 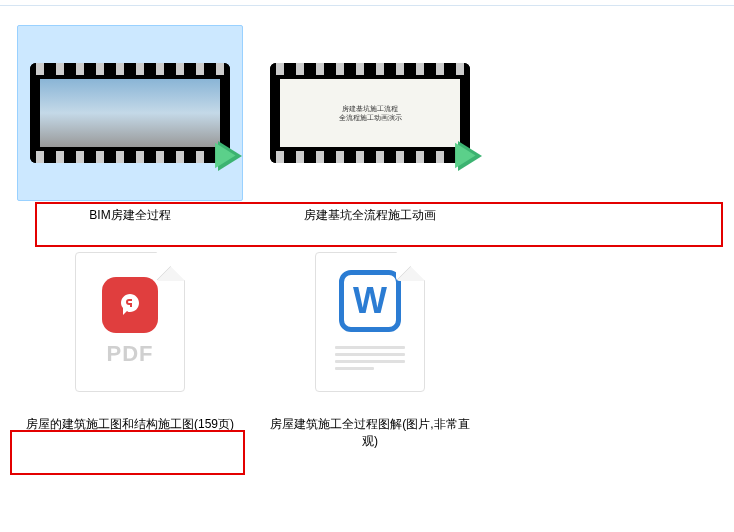 What do you see at coordinates (130, 113) in the screenshot?
I see `film-frame` at bounding box center [130, 113].